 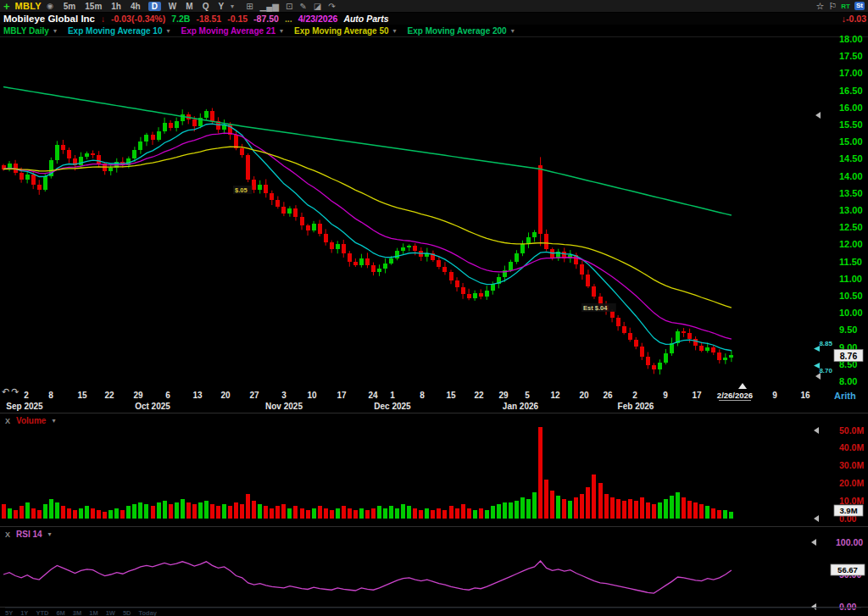 I want to click on range-button-ytd: YTD, so click(x=42, y=613).